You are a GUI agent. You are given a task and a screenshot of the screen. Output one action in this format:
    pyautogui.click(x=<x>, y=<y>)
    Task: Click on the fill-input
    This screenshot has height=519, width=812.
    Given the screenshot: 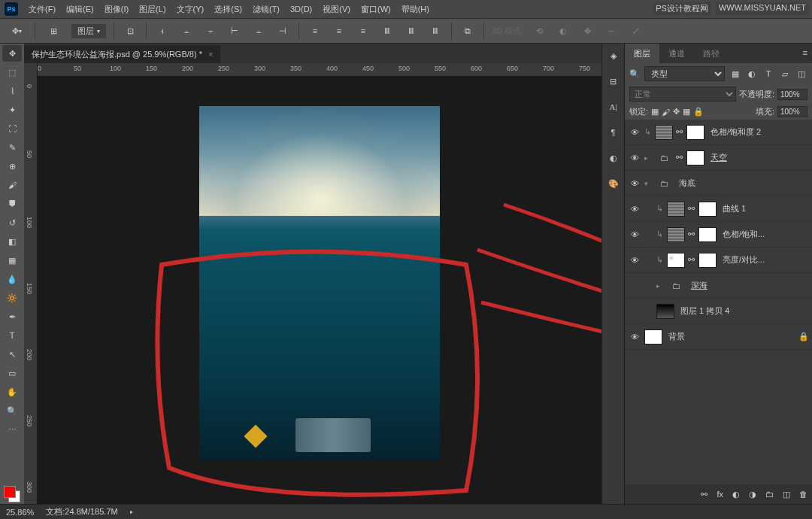 What is the action you would take?
    pyautogui.click(x=792, y=111)
    